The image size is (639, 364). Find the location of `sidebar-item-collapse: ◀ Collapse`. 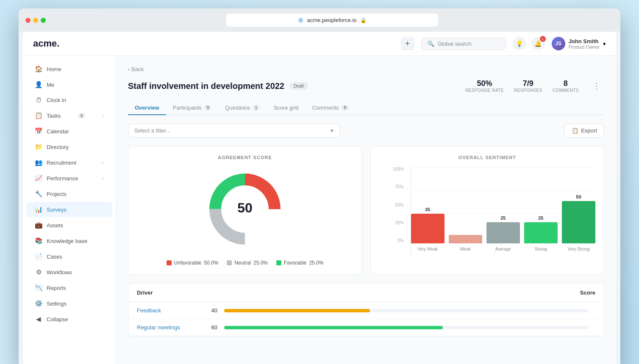

sidebar-item-collapse: ◀ Collapse is located at coordinates (69, 319).